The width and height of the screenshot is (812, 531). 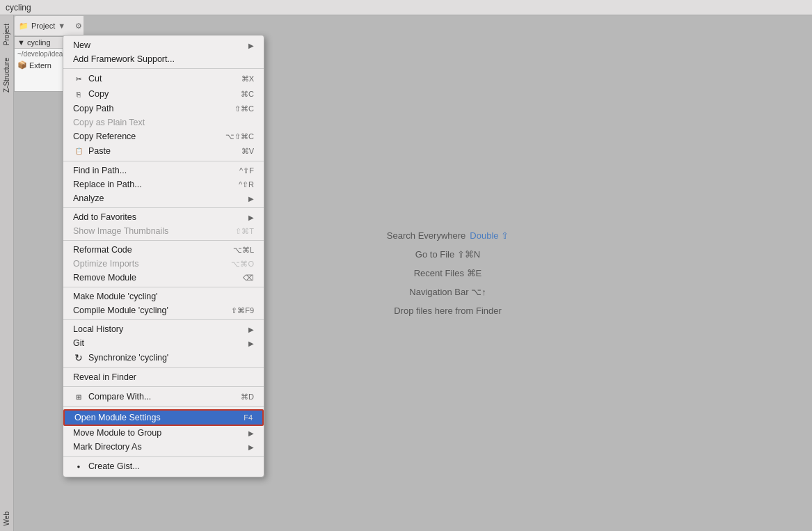 I want to click on menu-item-reformat-code: Reformat Code ⌥⌘L, so click(x=164, y=250).